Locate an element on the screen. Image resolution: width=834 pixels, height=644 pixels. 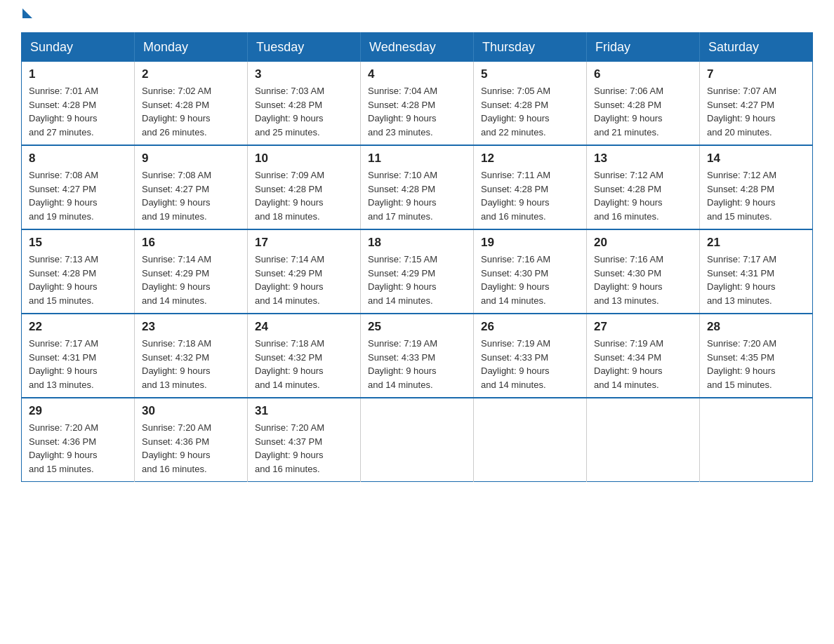
day-number: 3 is located at coordinates (304, 74).